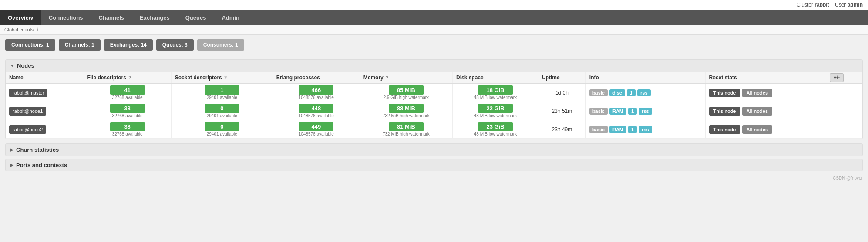 This screenshot has height=242, width=868. What do you see at coordinates (434, 178) in the screenshot?
I see `bottom-credit: CSDN @fnover` at bounding box center [434, 178].